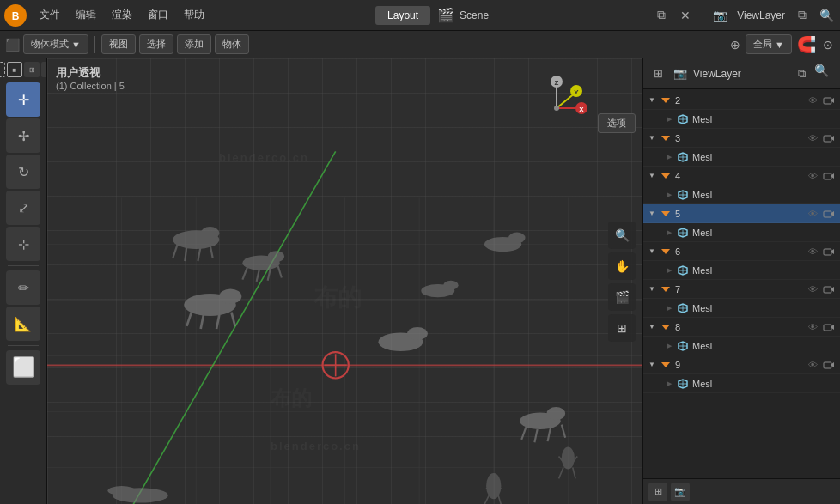 Image resolution: width=840 pixels, height=504 pixels. Describe the element at coordinates (23, 100) in the screenshot. I see `lt-cursor: ✛` at that location.